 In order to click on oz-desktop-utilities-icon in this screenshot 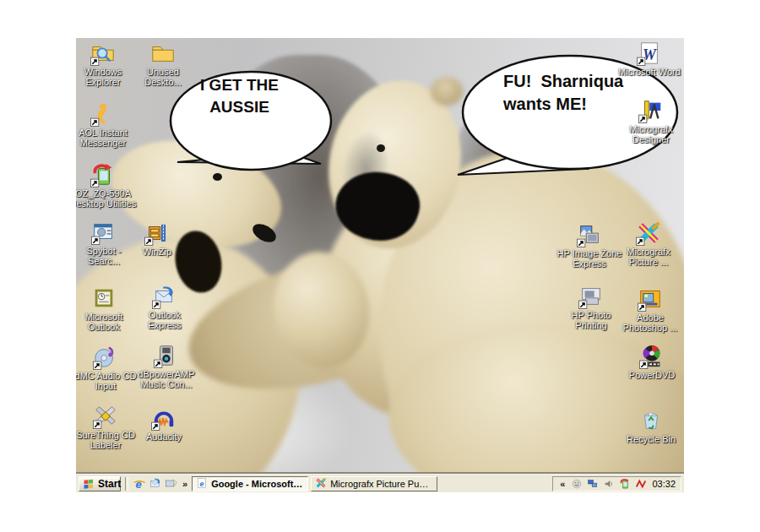, I will do `click(103, 175)`.